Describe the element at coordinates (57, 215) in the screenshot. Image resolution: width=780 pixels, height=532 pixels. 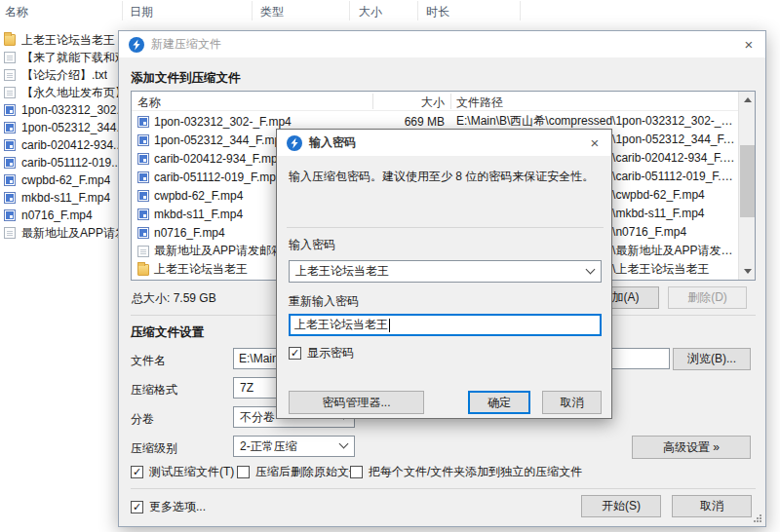
I see `file-name-label: n0716_F.mp4` at that location.